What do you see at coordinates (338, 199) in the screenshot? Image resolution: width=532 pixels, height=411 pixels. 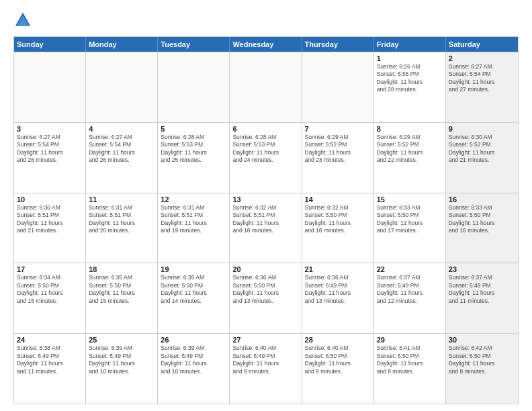 I see `day-number: 14` at bounding box center [338, 199].